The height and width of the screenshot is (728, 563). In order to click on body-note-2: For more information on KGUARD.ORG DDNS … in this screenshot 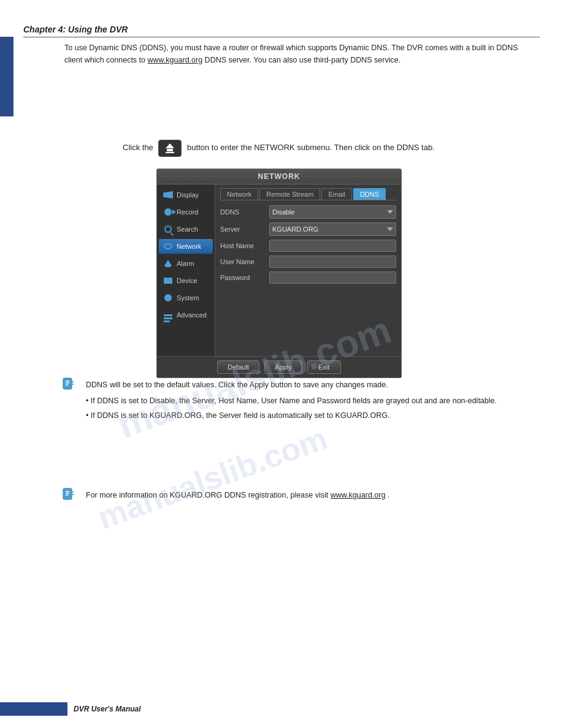, I will do `click(306, 495)`.